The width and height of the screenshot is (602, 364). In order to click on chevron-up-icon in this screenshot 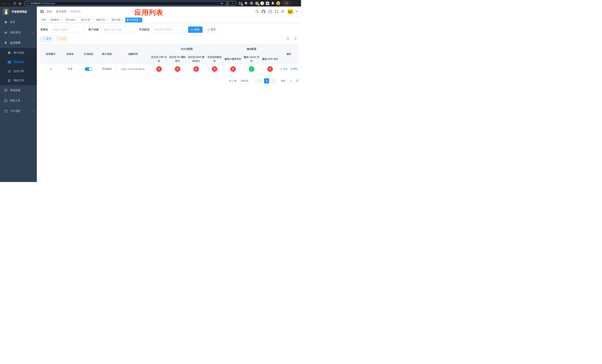, I will do `click(32, 43)`.